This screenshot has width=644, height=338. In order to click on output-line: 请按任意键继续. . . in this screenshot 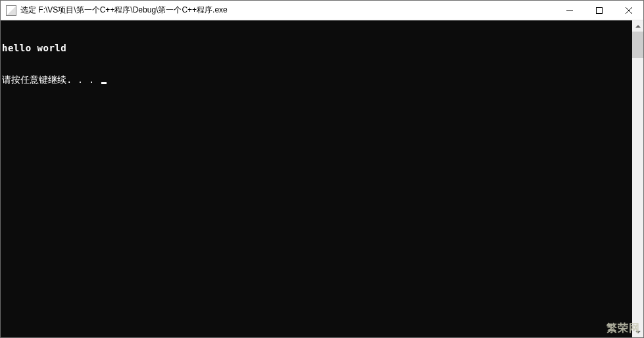, I will do `click(317, 80)`.